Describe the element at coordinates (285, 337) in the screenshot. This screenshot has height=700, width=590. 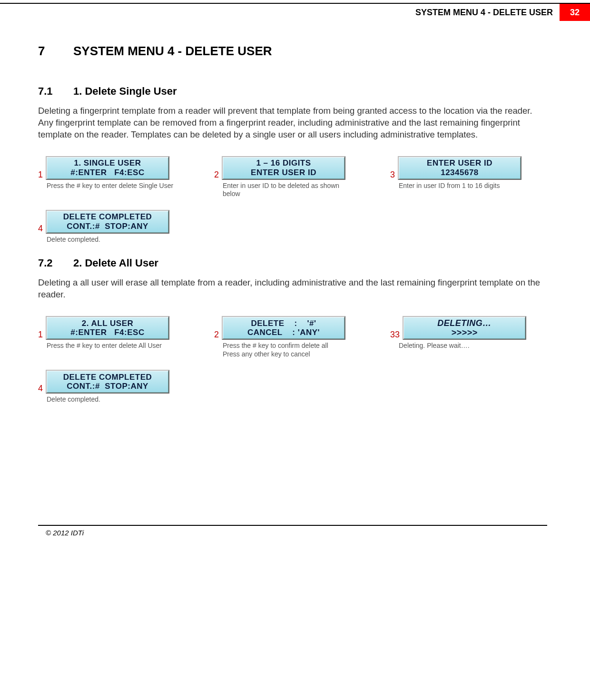
I see `step-2: 2 DELETE : '#' CANCEL : 'ANY' Press the …` at that location.